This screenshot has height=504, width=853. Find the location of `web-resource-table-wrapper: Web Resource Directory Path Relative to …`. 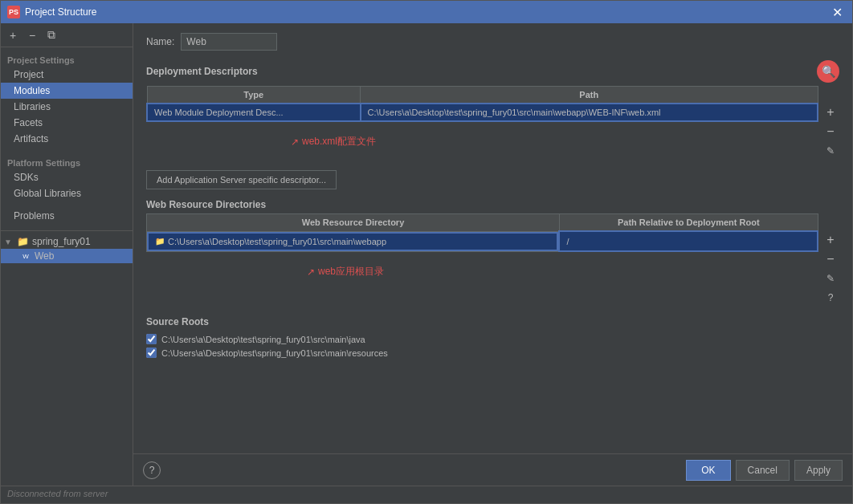

web-resource-table-wrapper: Web Resource Directory Path Relative to … is located at coordinates (482, 260).